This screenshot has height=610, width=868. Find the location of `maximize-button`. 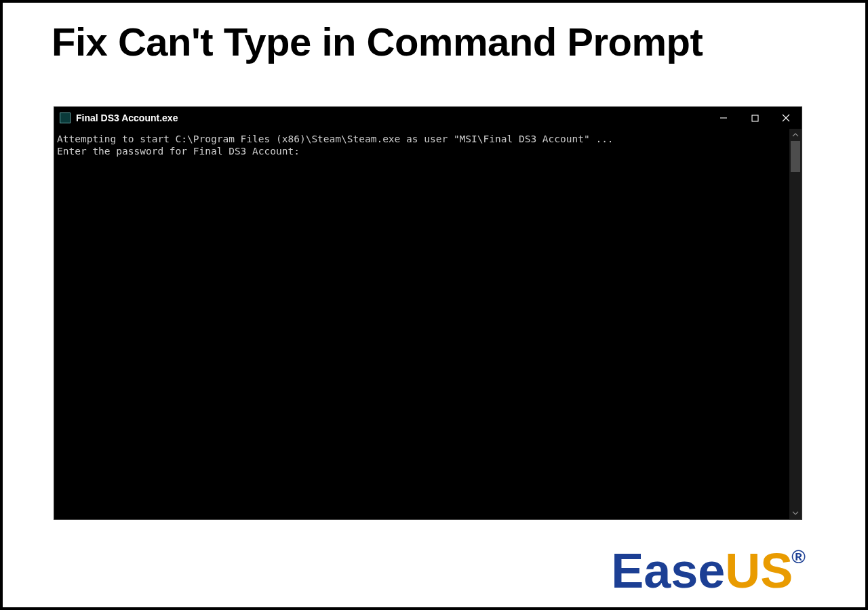

maximize-button is located at coordinates (755, 118).